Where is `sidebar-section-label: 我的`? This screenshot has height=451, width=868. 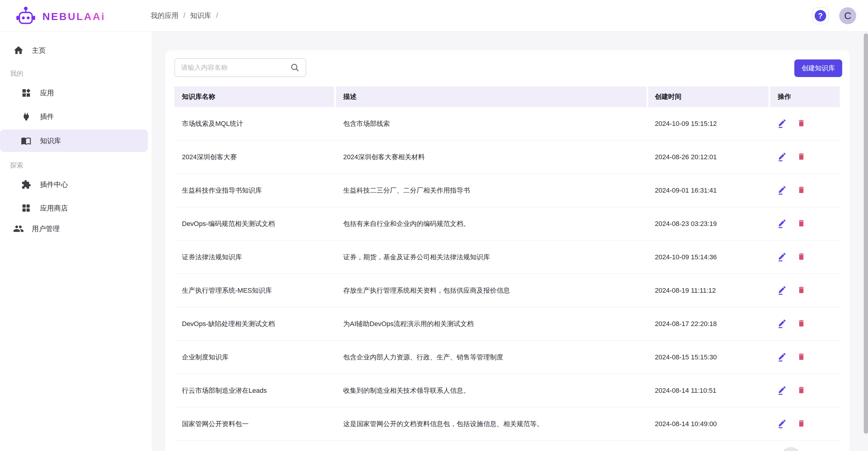 sidebar-section-label: 我的 is located at coordinates (76, 74).